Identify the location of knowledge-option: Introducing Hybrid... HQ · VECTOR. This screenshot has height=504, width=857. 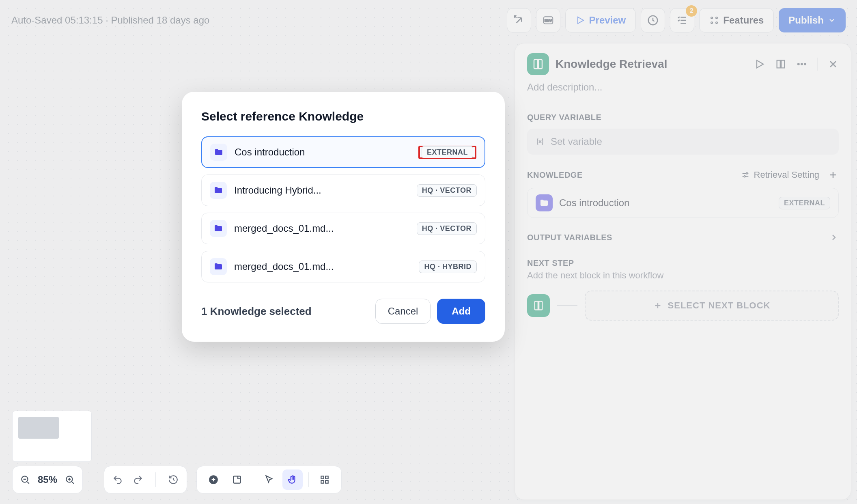
(343, 190).